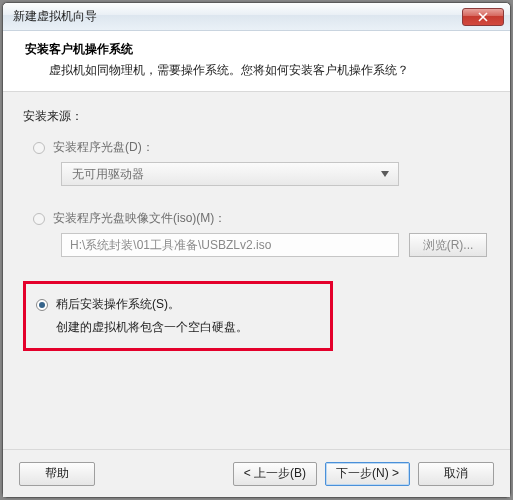 The height and width of the screenshot is (500, 513). What do you see at coordinates (174, 304) in the screenshot?
I see `option-later: 稍后安装操作系统(S)。` at bounding box center [174, 304].